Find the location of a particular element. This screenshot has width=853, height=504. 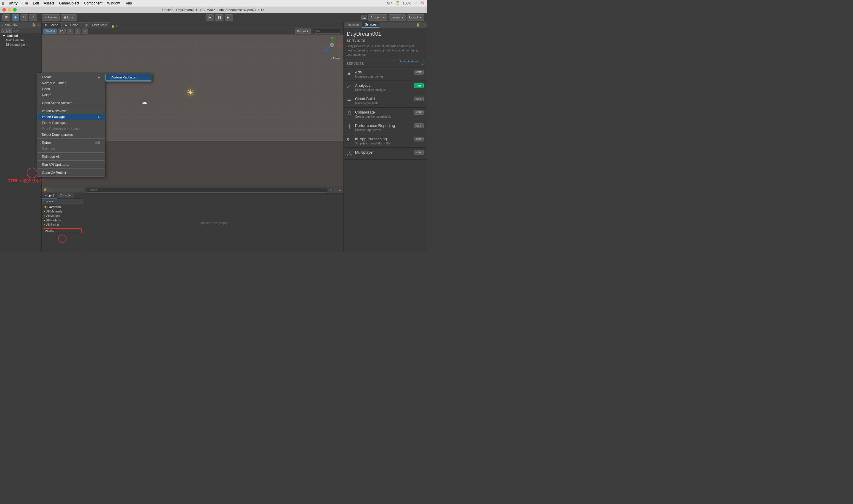

submenu-custom-package: Custom Package... is located at coordinates (128, 77).